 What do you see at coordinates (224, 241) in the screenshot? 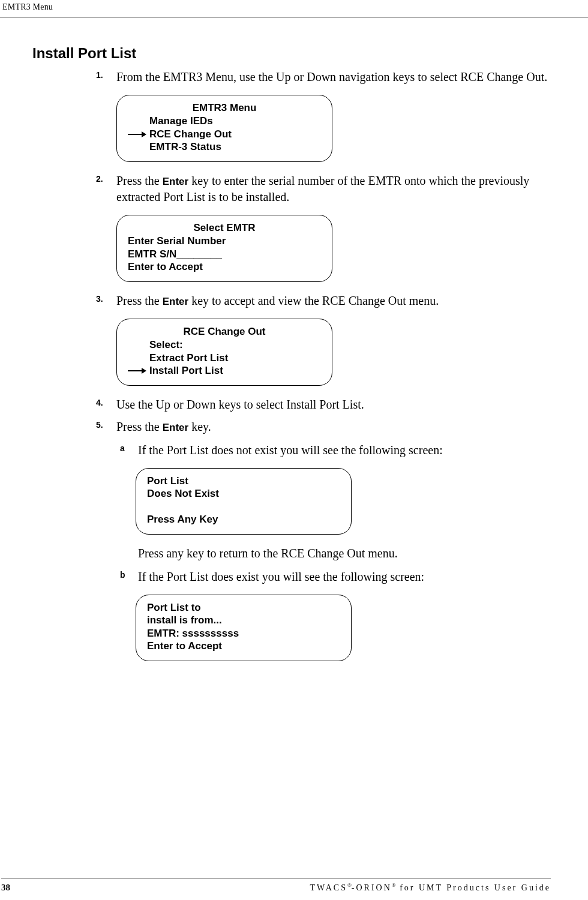
I see `screen-line: Enter Serial Number` at bounding box center [224, 241].